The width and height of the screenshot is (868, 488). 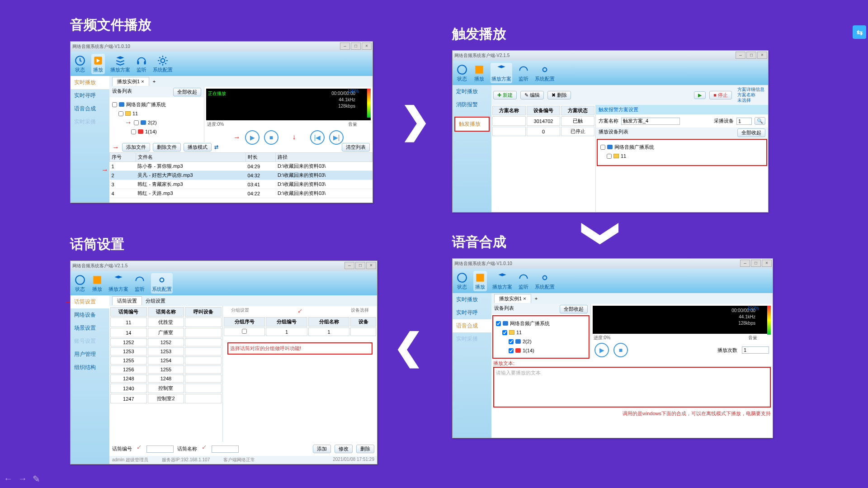 What do you see at coordinates (166, 333) in the screenshot?
I see `table-row: 14广播室` at bounding box center [166, 333].